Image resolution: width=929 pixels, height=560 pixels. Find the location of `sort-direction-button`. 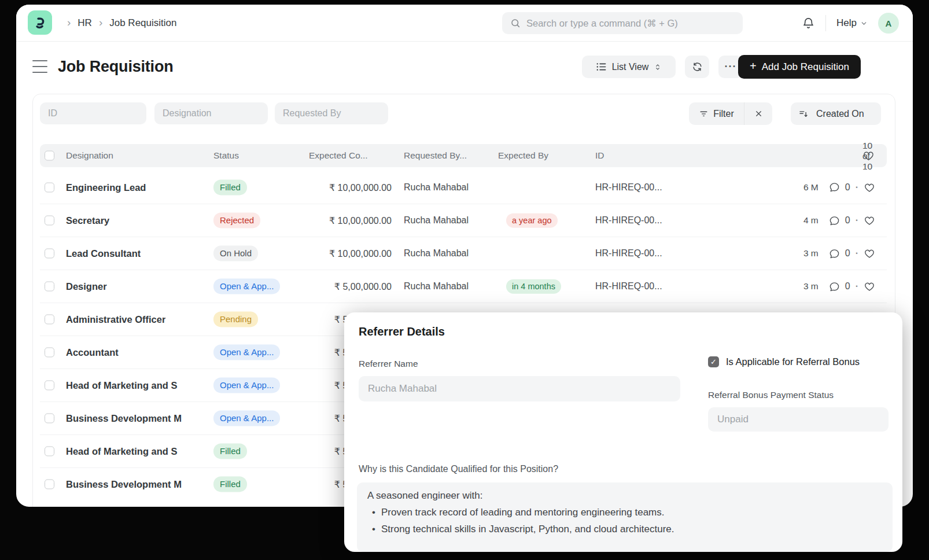

sort-direction-button is located at coordinates (803, 113).